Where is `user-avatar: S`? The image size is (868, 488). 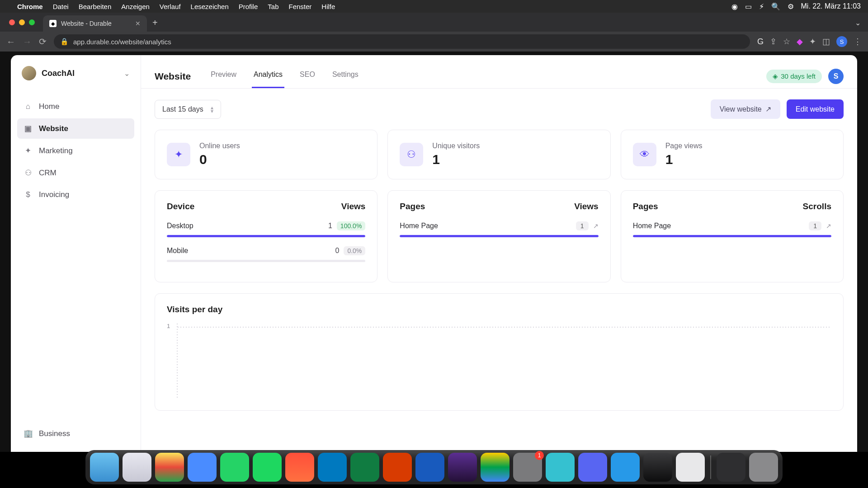
user-avatar: S is located at coordinates (836, 76).